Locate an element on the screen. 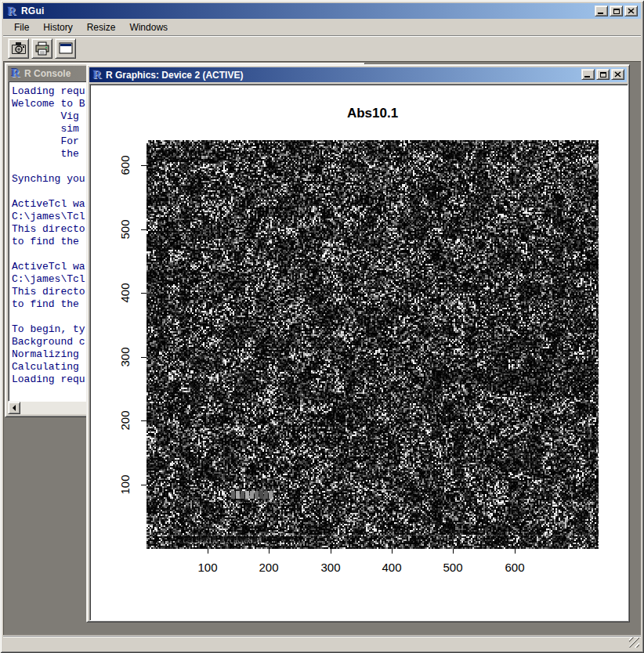 The height and width of the screenshot is (653, 644). x-tick-label: 100 is located at coordinates (208, 567).